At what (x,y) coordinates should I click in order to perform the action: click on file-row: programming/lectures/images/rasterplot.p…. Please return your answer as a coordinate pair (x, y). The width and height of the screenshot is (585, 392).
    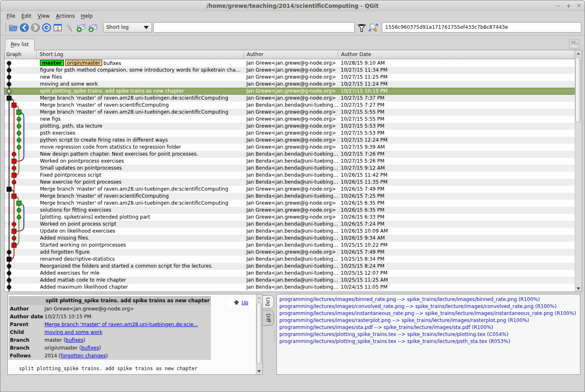
    Looking at the image, I should click on (428, 320).